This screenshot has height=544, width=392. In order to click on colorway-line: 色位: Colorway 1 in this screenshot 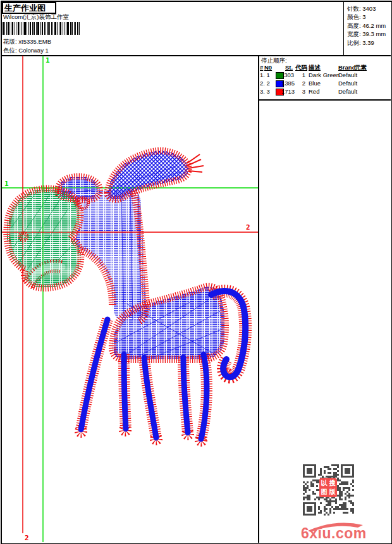, I will do `click(26, 51)`.